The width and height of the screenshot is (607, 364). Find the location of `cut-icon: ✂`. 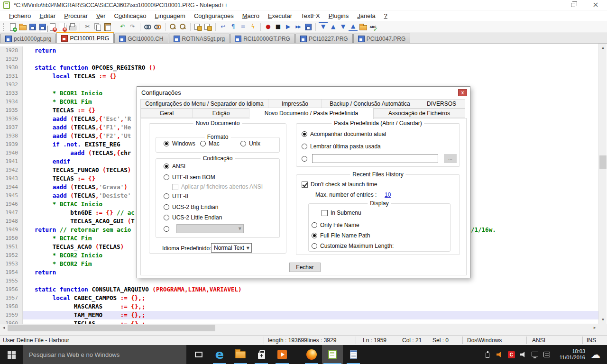

cut-icon: ✂ is located at coordinates (87, 27).